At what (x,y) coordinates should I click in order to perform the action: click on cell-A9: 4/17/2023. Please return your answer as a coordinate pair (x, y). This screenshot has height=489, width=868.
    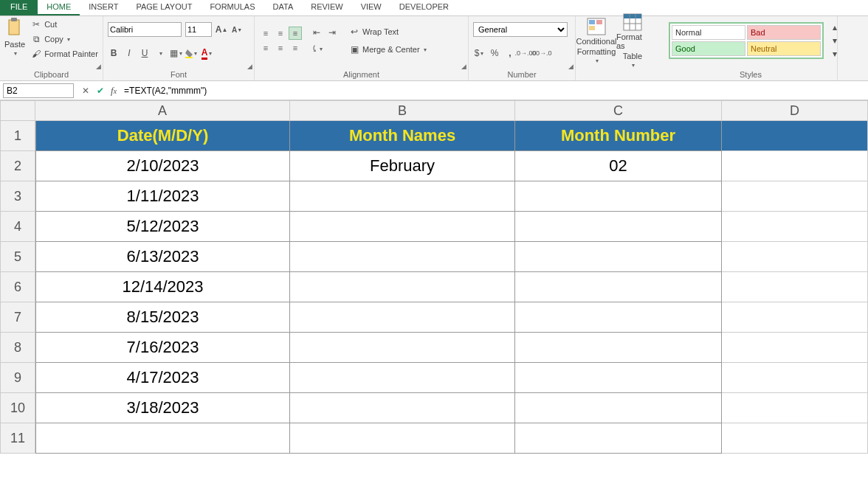
    Looking at the image, I should click on (162, 378).